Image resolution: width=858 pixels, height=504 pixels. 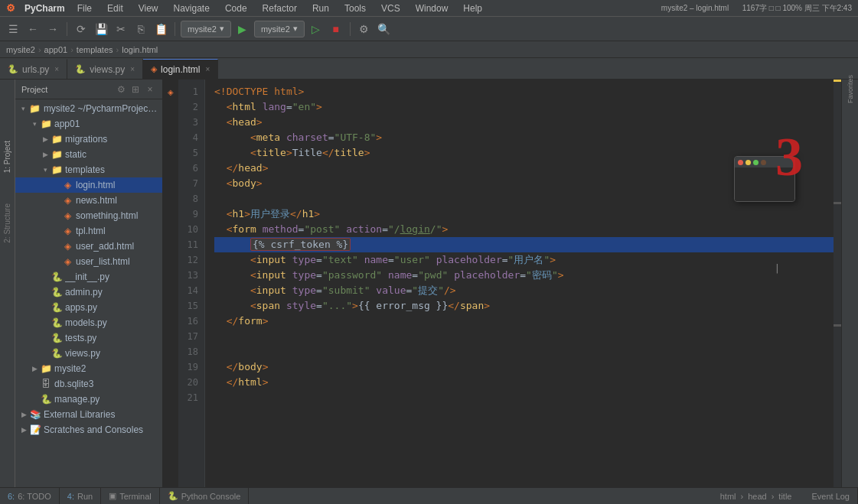 I want to click on user-list-html-icon: ◈, so click(x=67, y=262).